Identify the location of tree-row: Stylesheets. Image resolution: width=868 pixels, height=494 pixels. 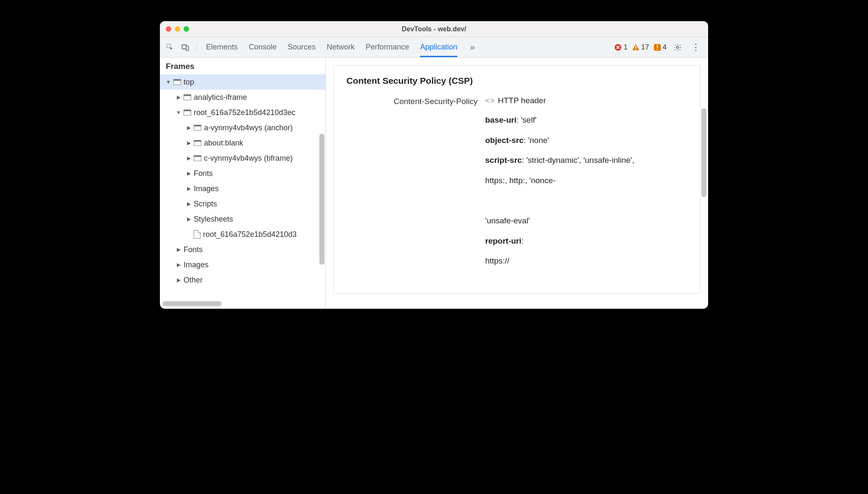
(243, 219).